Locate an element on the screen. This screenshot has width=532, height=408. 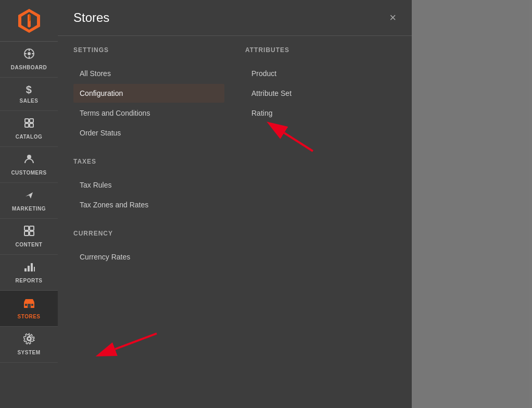
sidebar-item-catalog-label: CATALOG is located at coordinates (29, 137).